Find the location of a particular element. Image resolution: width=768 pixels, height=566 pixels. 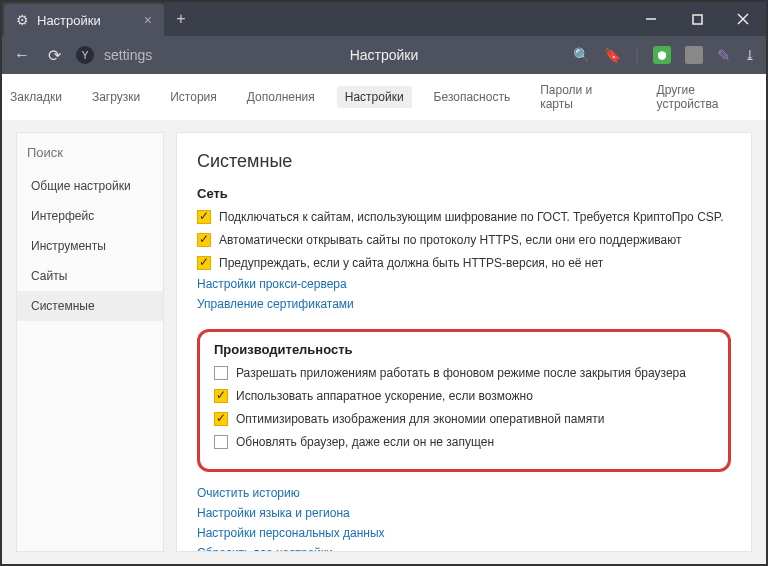

sidebar-item: Инструменты is located at coordinates (90, 246).